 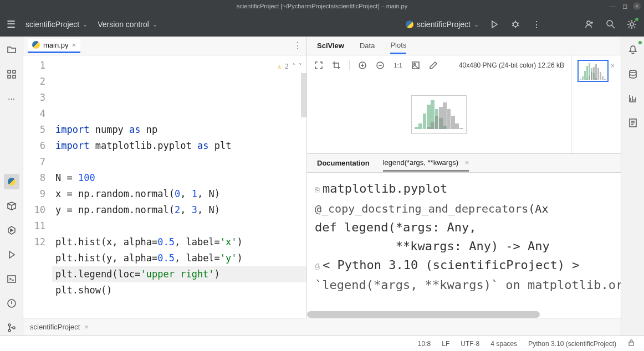 What do you see at coordinates (300, 66) in the screenshot?
I see `next-highlight-button: ˅` at bounding box center [300, 66].